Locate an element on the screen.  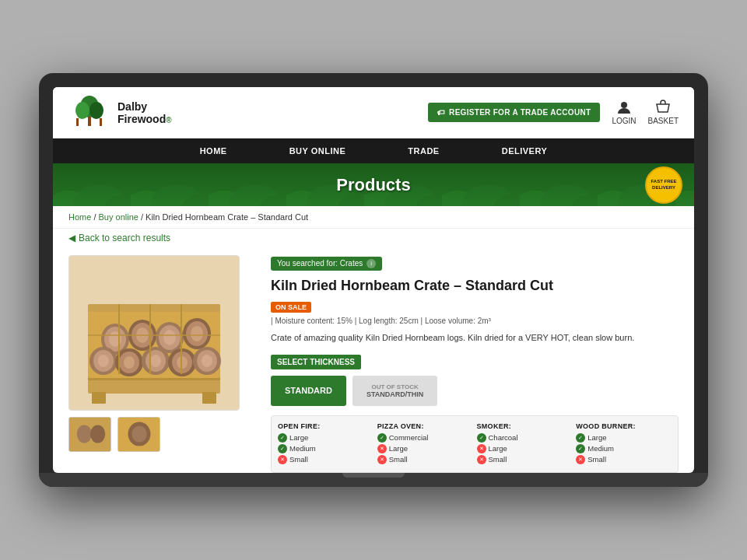
back-to-results-link: ◀ Back to search results is located at coordinates (374, 238).